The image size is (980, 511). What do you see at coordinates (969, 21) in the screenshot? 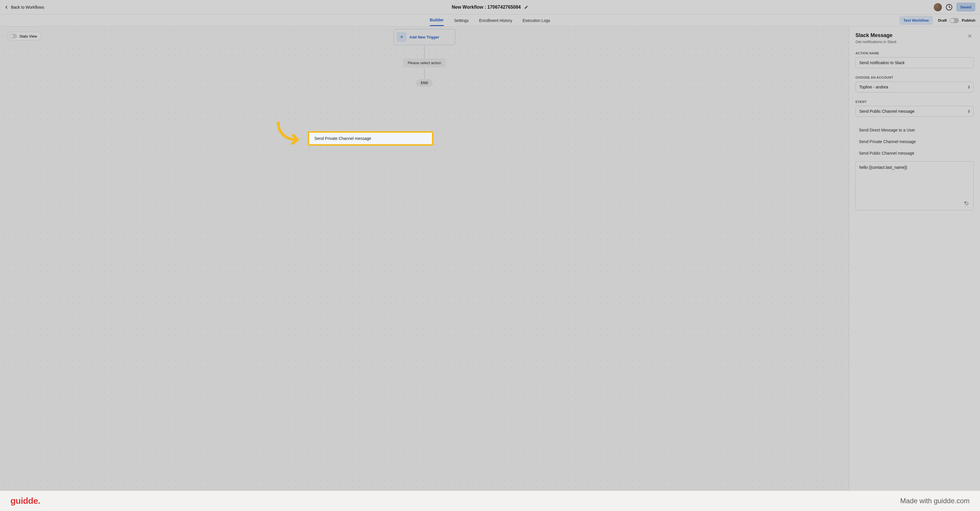
I see `publish-label: Publish` at bounding box center [969, 21].